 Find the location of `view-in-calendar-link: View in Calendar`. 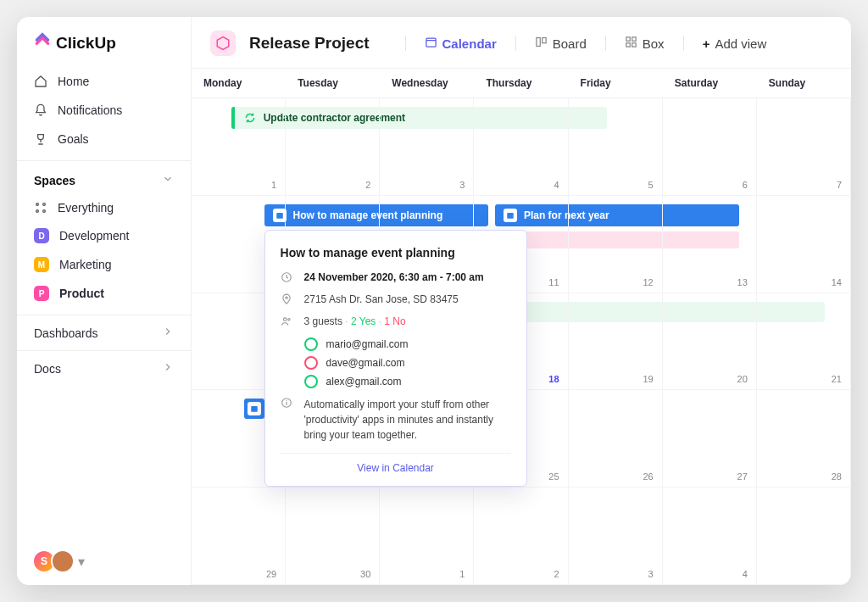

view-in-calendar-link: View in Calendar is located at coordinates (396, 465).